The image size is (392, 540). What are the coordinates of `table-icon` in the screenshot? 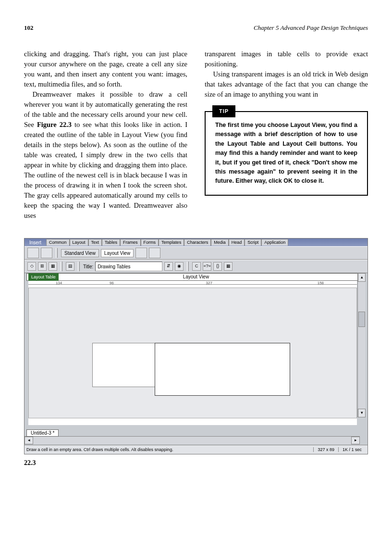 It's located at (33, 253).